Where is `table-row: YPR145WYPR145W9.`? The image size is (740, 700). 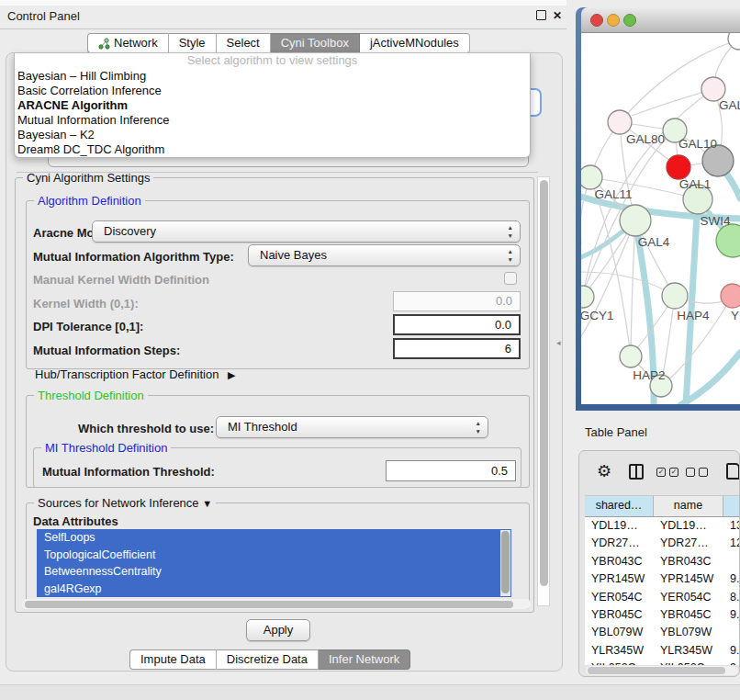 table-row: YPR145WYPR145W9. is located at coordinates (663, 579).